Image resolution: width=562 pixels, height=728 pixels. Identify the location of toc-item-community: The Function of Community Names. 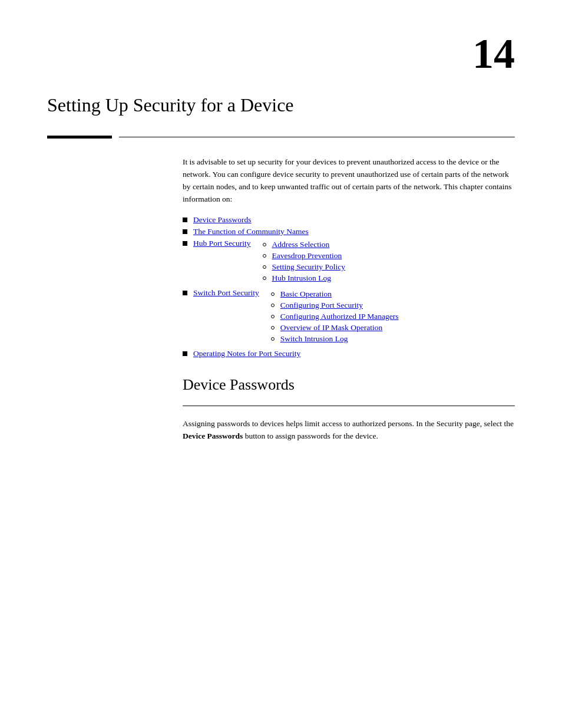
(349, 232).